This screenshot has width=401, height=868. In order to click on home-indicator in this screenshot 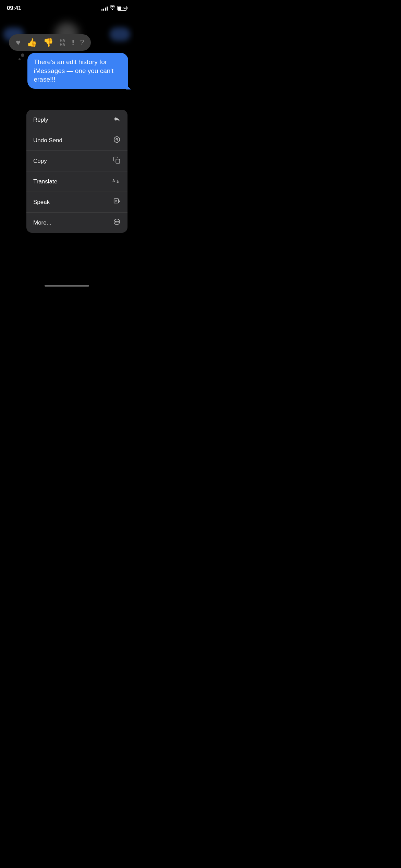, I will do `click(67, 286)`.